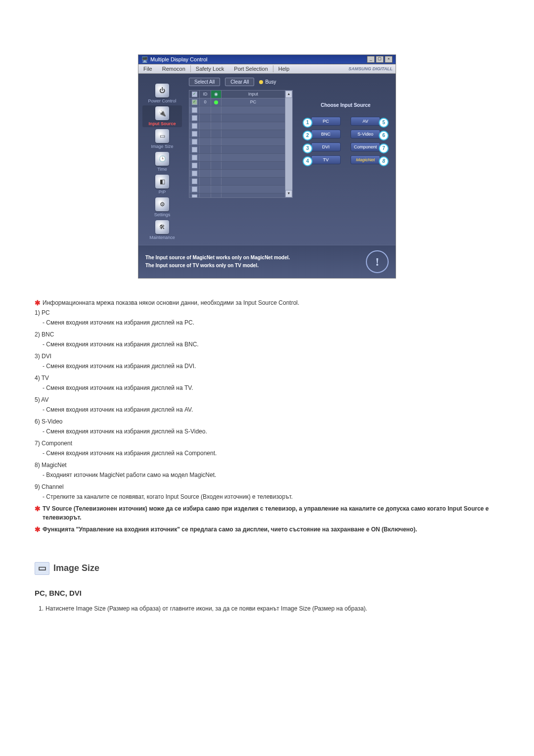  Describe the element at coordinates (325, 134) in the screenshot. I see `source-label: BNC` at that location.